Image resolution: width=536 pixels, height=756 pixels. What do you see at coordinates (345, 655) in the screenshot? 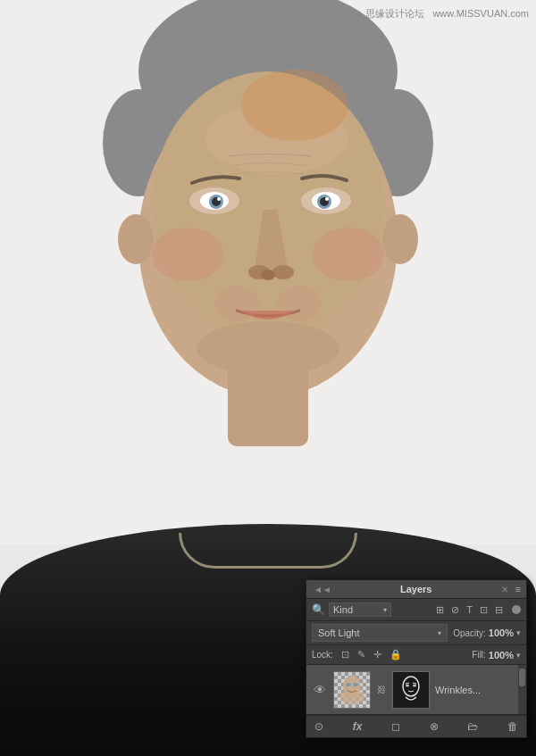
I see `lock-icon-pixels: ⊡` at bounding box center [345, 655].